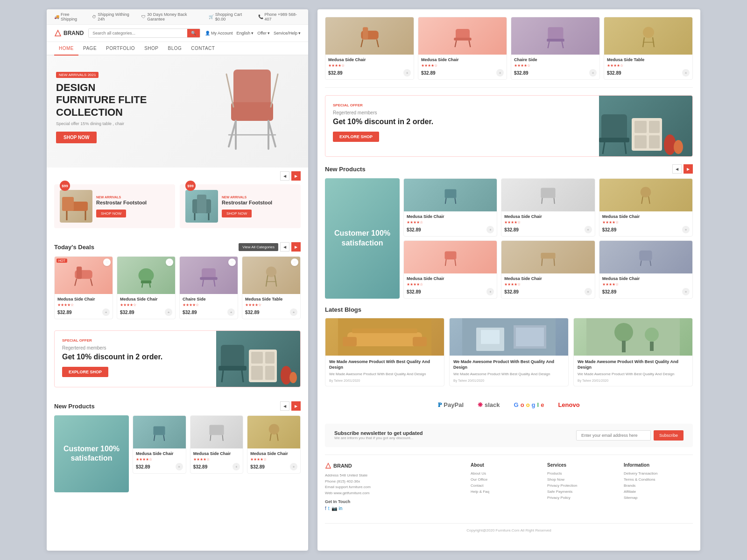  I want to click on footer-our-office: Our Office, so click(505, 480).